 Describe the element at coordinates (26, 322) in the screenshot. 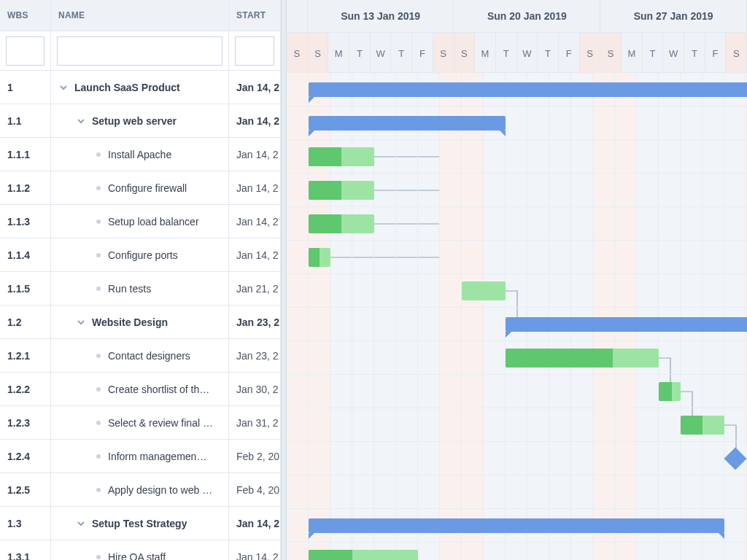

I see `wbs-cell: 1.2` at that location.